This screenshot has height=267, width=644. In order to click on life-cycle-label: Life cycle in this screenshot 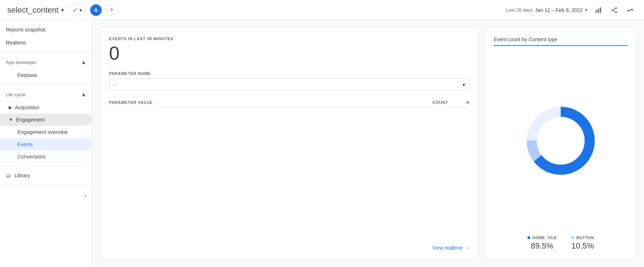, I will do `click(16, 95)`.